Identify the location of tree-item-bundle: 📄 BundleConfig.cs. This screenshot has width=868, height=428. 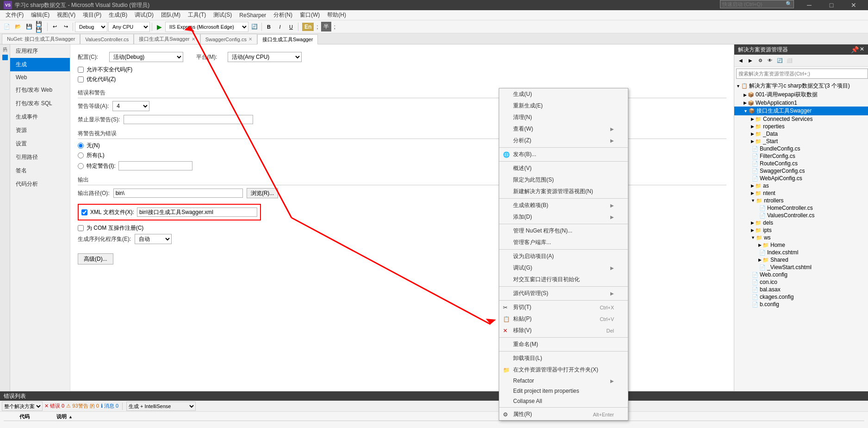
(801, 149).